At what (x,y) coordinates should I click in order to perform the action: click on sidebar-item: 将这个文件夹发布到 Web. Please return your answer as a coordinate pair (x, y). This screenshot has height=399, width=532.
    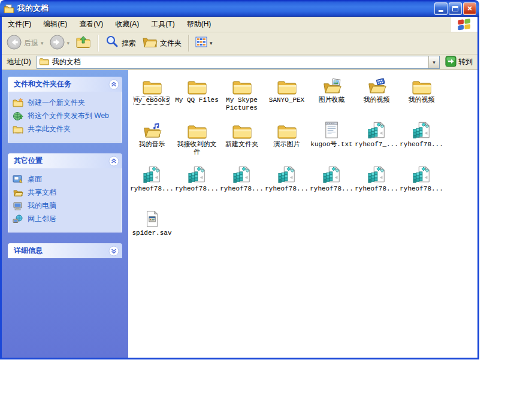
    Looking at the image, I should click on (65, 116).